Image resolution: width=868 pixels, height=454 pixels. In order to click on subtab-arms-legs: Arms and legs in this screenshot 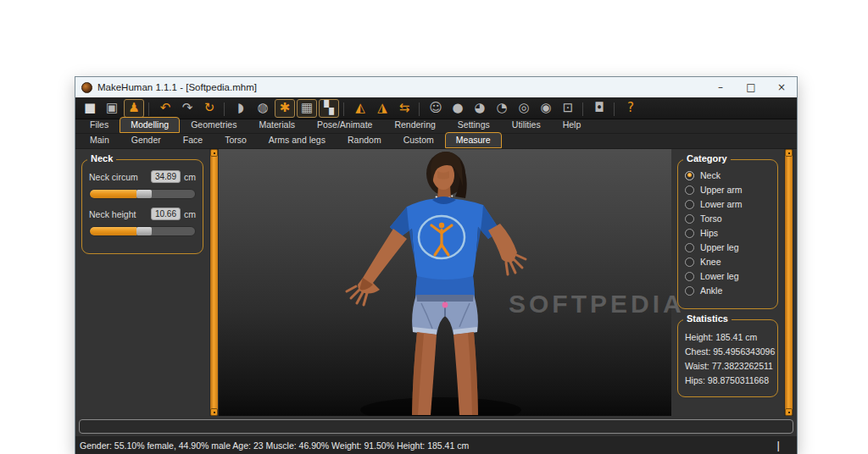, I will do `click(297, 141)`.